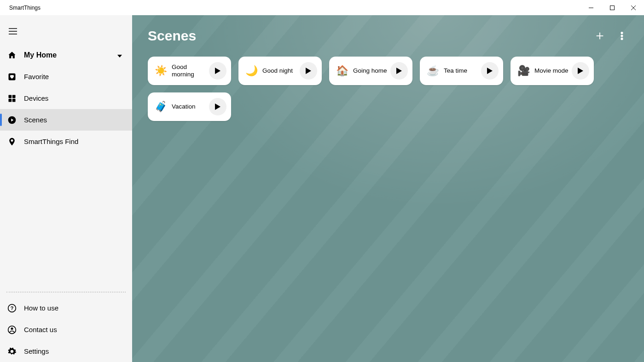  What do you see at coordinates (633, 7) in the screenshot?
I see `close-button` at bounding box center [633, 7].